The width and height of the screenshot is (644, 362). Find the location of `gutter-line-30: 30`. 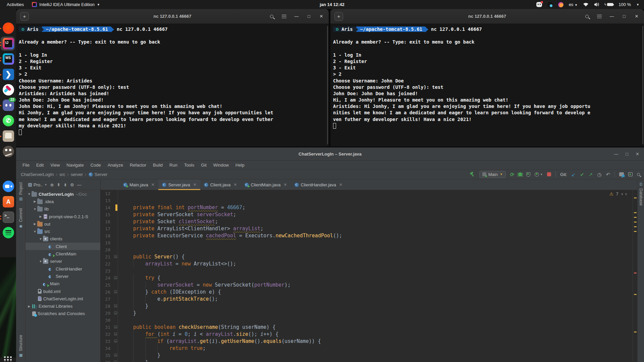

gutter-line-30: 30 is located at coordinates (109, 320).